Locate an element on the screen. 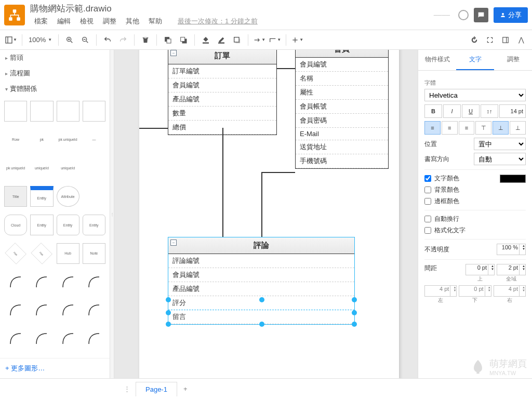  waypoints-icon: ▼ is located at coordinates (275, 40).